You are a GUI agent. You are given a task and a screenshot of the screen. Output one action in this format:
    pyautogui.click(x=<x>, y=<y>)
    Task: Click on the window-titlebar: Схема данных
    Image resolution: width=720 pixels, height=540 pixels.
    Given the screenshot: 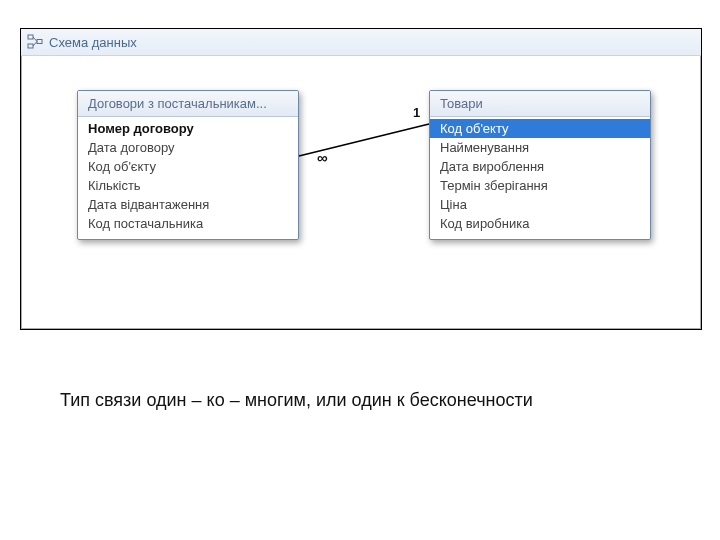 What is the action you would take?
    pyautogui.click(x=361, y=42)
    